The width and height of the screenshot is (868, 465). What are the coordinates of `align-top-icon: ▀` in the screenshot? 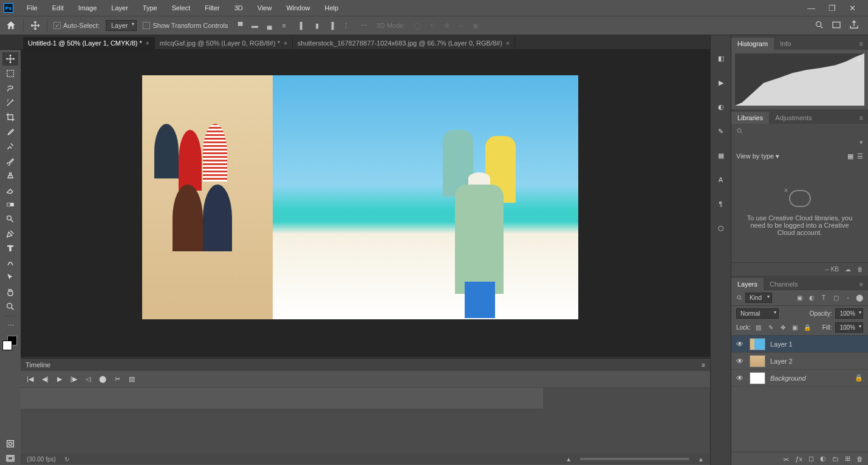 It's located at (241, 25).